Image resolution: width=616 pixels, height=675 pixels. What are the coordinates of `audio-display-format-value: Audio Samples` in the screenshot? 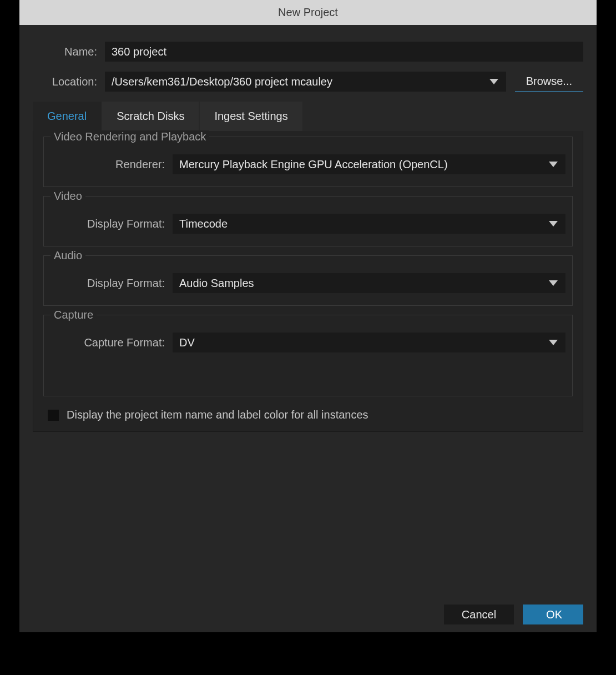 It's located at (216, 283).